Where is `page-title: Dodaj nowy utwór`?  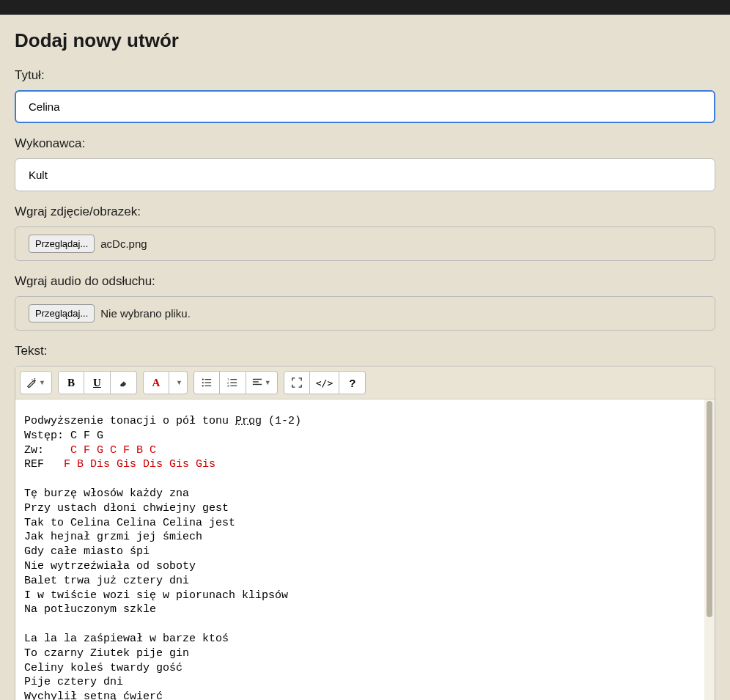 page-title: Dodaj nowy utwór is located at coordinates (365, 41).